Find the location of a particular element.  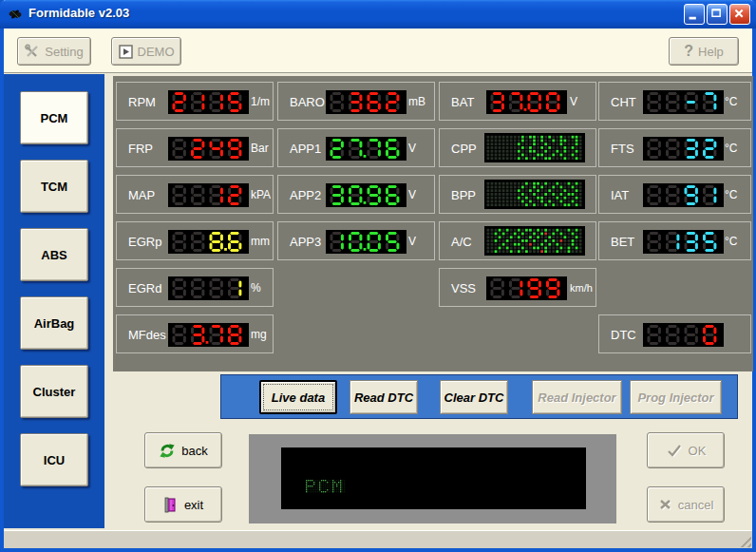

display-panel-egrp: EGRpmm is located at coordinates (195, 241).